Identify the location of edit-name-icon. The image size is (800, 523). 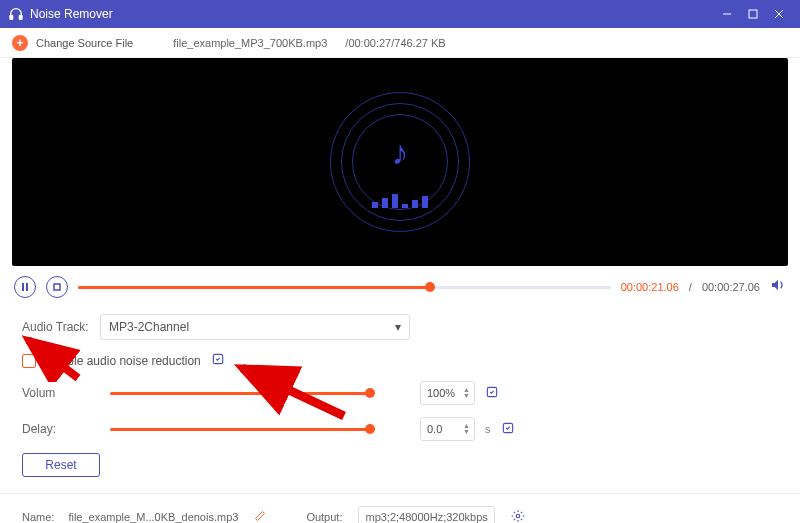
(260, 516).